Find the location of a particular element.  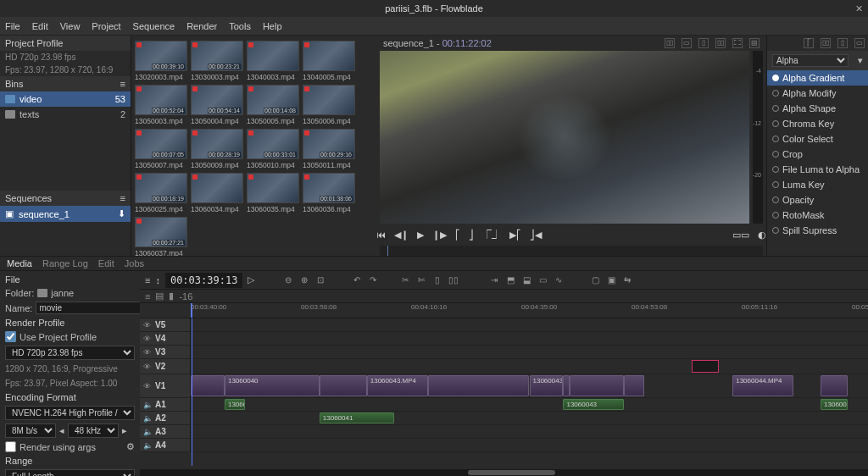

play-icon: ▶ is located at coordinates (420, 235).